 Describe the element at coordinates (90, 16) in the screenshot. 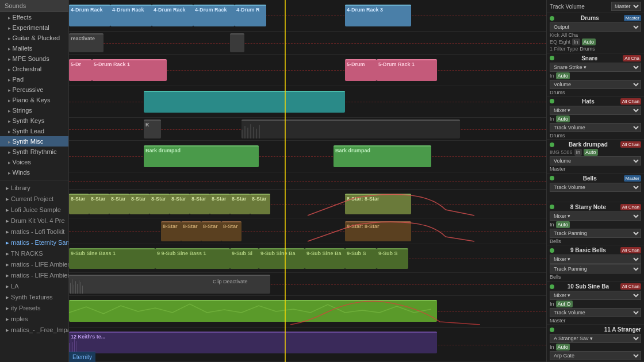

I see `clip-drum1: 4-Drum Rack` at that location.